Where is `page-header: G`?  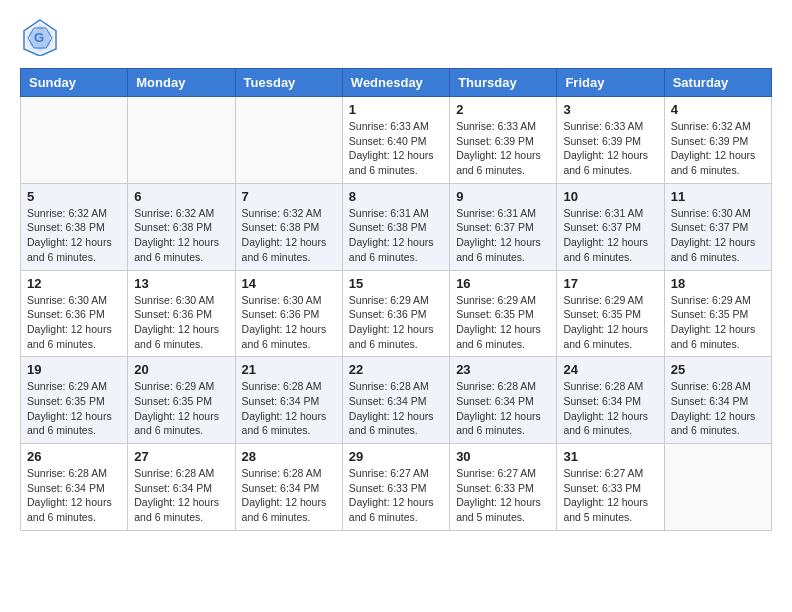
page-header: G is located at coordinates (396, 37).